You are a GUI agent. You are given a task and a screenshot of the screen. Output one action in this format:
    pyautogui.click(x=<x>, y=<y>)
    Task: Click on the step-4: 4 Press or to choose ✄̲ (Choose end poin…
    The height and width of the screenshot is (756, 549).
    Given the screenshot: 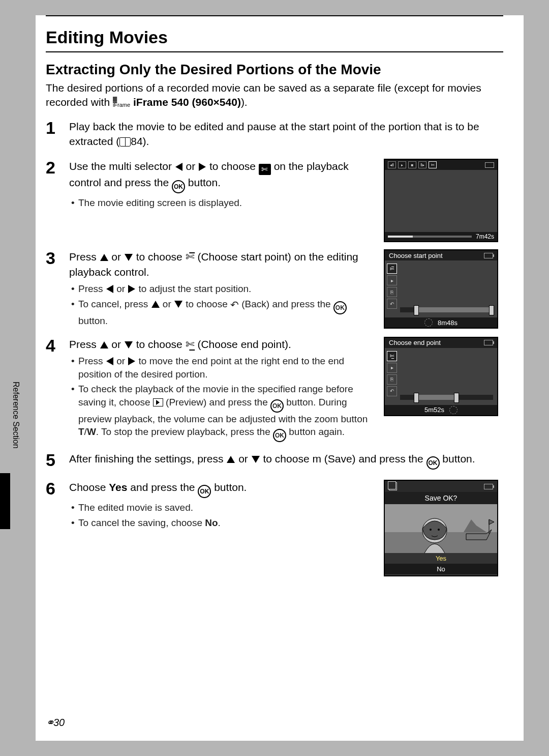 What is the action you would take?
    pyautogui.click(x=274, y=391)
    